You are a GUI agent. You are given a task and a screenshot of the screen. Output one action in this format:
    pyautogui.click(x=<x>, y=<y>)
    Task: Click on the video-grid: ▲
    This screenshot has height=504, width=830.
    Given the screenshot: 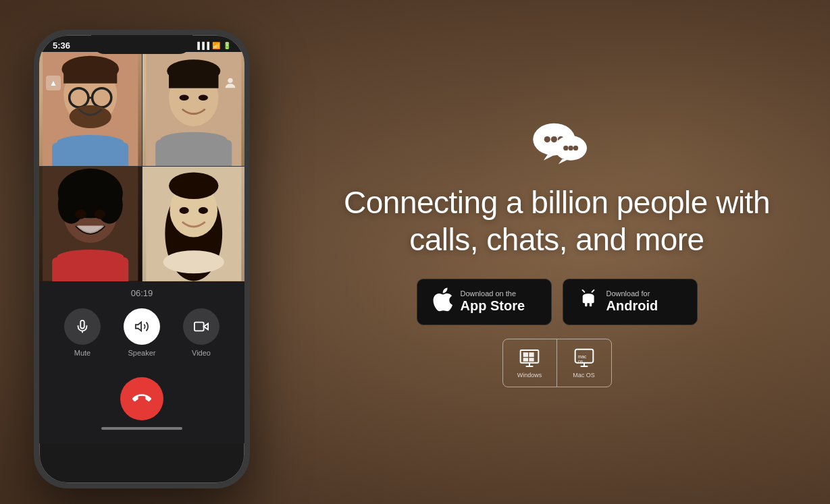 What is the action you would take?
    pyautogui.click(x=142, y=167)
    